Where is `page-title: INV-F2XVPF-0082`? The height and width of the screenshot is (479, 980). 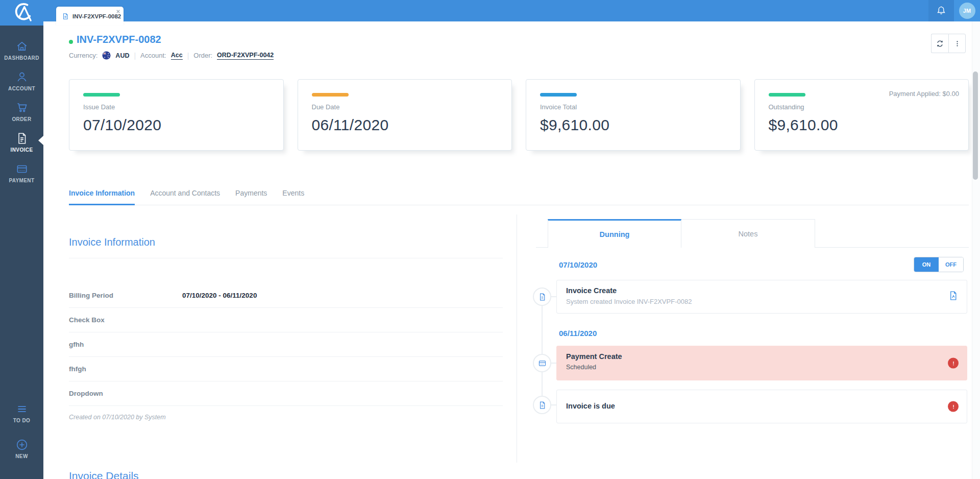
page-title: INV-F2XVPF-0082 is located at coordinates (119, 40).